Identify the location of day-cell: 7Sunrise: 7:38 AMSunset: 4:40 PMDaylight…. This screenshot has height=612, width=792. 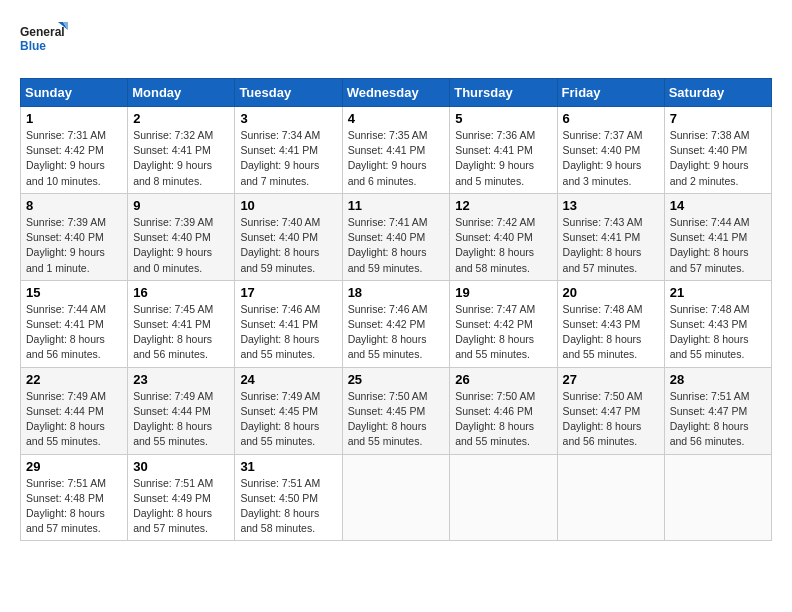
(718, 150).